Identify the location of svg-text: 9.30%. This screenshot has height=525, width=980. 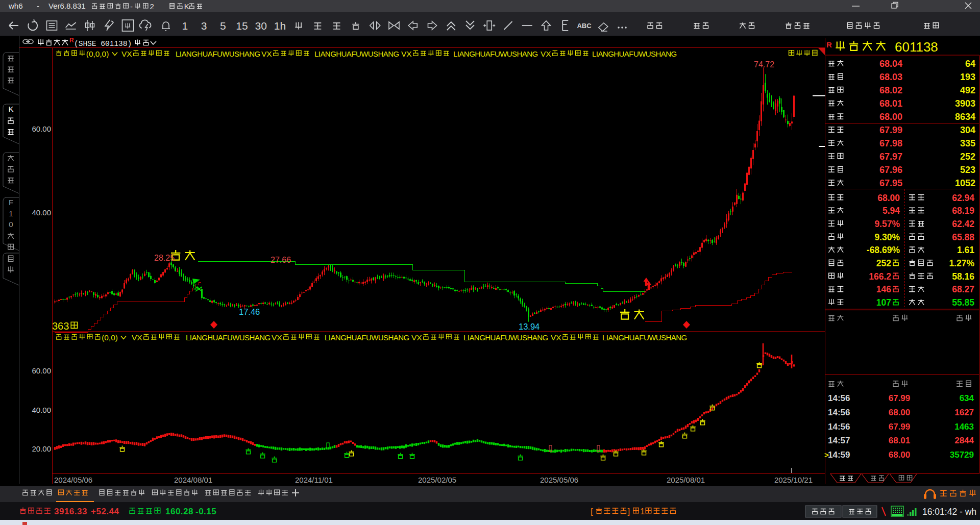
(887, 237).